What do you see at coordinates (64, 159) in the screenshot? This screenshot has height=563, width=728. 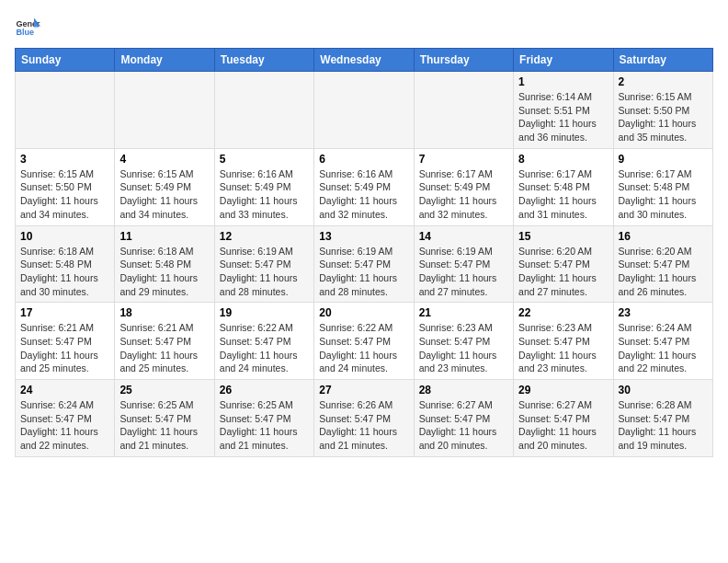 I see `day-number: 3` at bounding box center [64, 159].